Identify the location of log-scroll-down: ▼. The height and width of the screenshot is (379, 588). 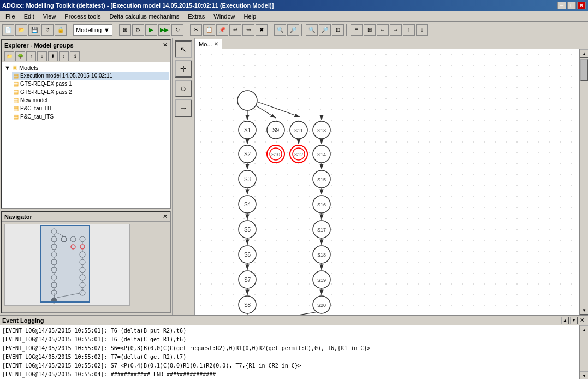
(574, 321).